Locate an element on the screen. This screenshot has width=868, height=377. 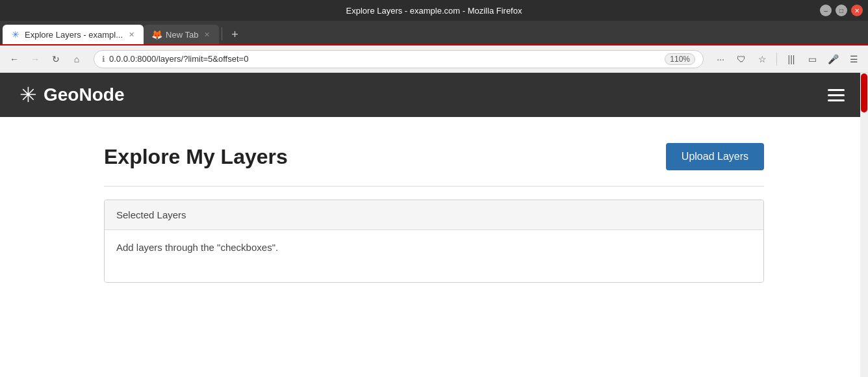
shield-icon: 🛡 is located at coordinates (741, 59).